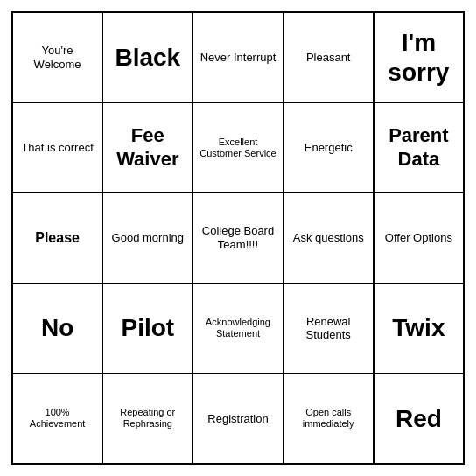 This screenshot has width=476, height=476. I want to click on bingo-cell-r3c3: Renewal Students, so click(329, 329).